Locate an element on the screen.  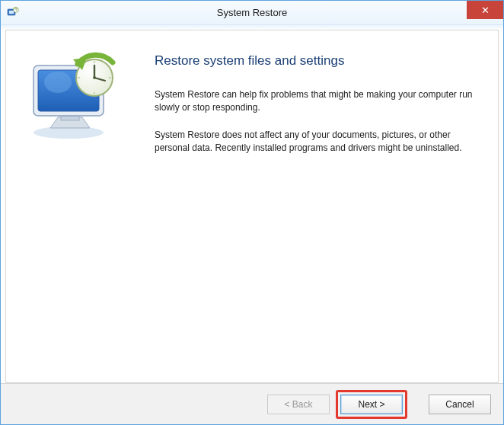
app-icon is located at coordinates (13, 13).